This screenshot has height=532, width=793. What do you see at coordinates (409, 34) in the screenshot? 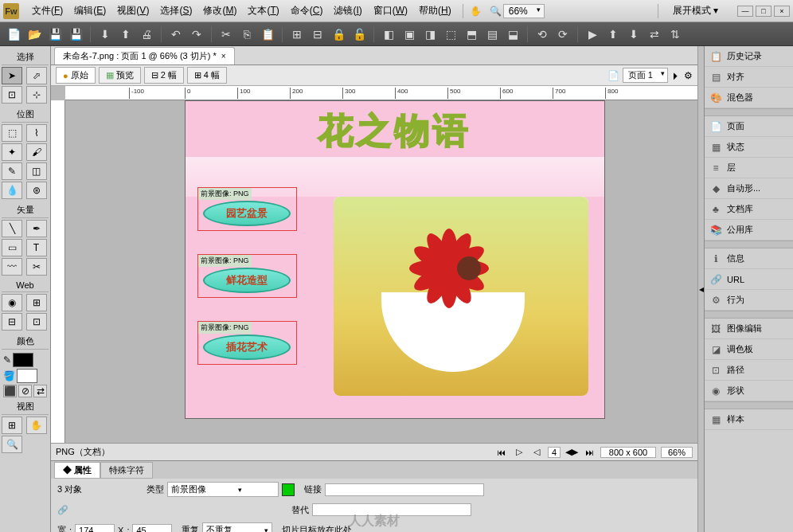
I see `align-center-icon: ▣` at bounding box center [409, 34].